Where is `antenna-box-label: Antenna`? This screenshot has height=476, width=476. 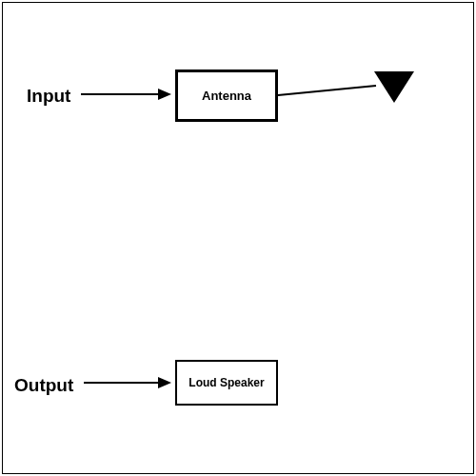 antenna-box-label: Antenna is located at coordinates (227, 95).